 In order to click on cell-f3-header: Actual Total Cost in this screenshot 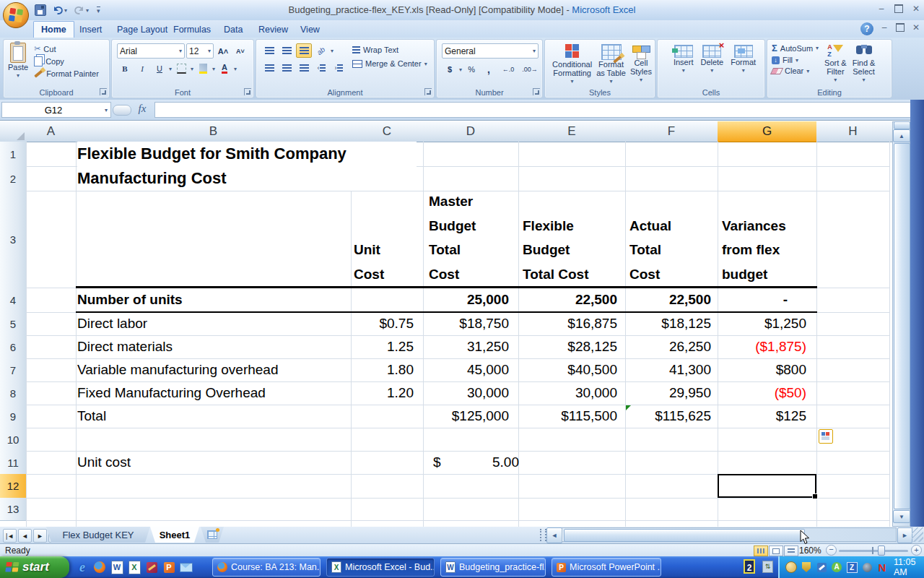, I will do `click(673, 238)`.